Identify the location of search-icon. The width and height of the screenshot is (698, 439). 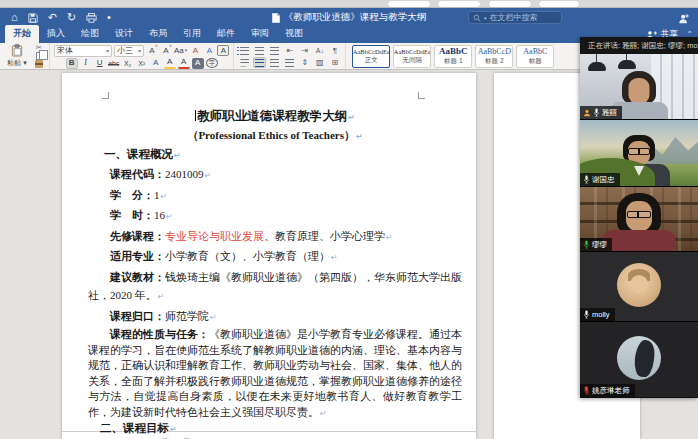
(477, 18).